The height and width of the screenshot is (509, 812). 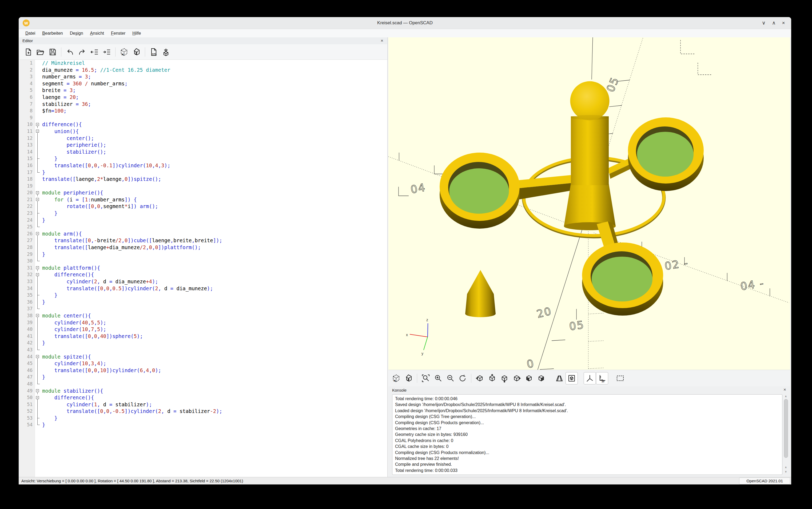 What do you see at coordinates (204, 52) in the screenshot?
I see `editor-toolbar: »STL` at bounding box center [204, 52].